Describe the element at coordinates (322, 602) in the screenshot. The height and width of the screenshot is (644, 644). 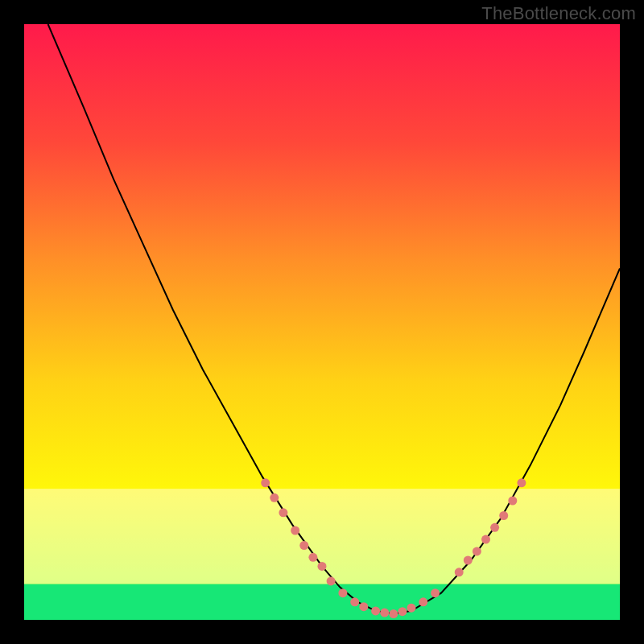
I see `green-band` at that location.